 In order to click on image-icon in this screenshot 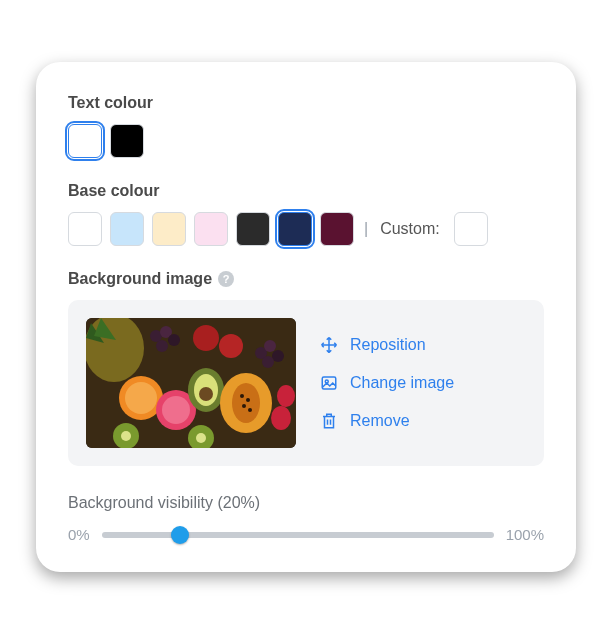, I will do `click(329, 383)`.